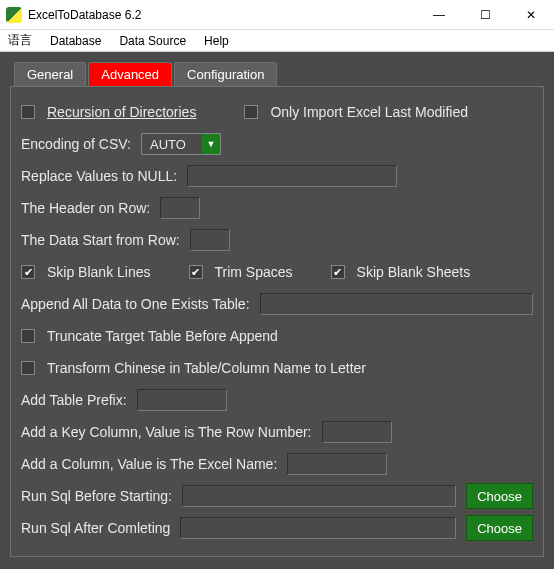 The width and height of the screenshot is (554, 569). I want to click on skip-blank-sheets-checkbox, so click(338, 272).